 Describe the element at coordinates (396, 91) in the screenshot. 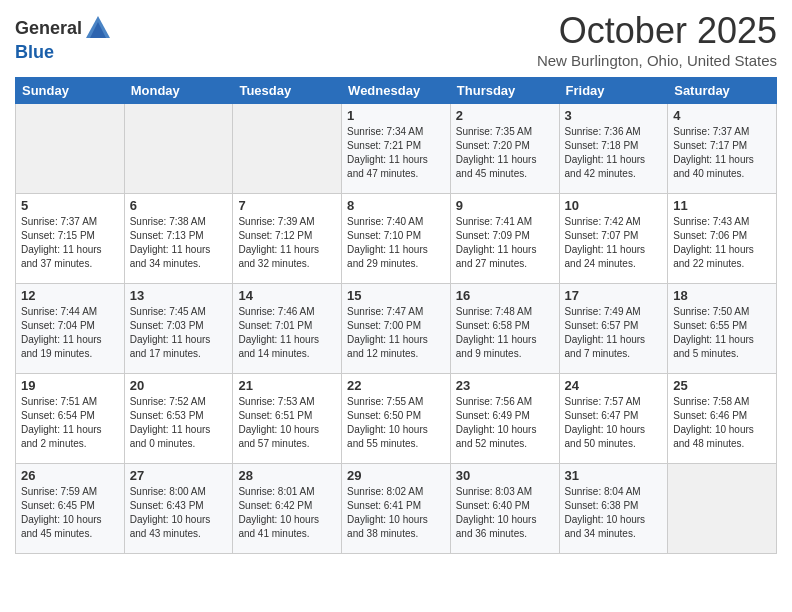

I see `calendar-header-row: SundayMondayTuesdayWednesdayThursdayFrid…` at that location.